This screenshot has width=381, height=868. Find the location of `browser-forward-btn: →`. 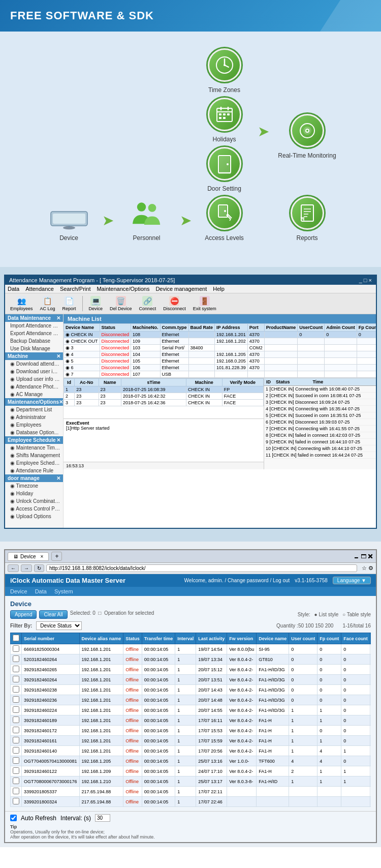

browser-forward-btn: → is located at coordinates (26, 568).